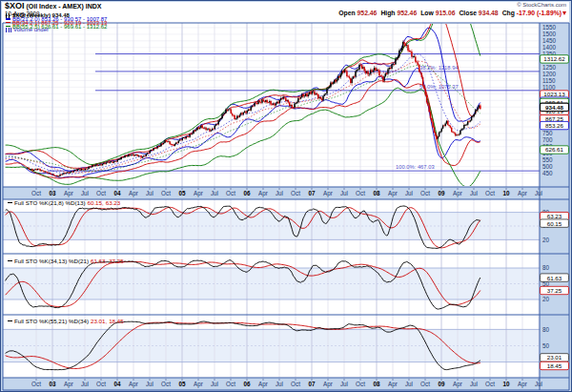  What do you see at coordinates (467, 13) in the screenshot?
I see `close-label: Close` at bounding box center [467, 13].